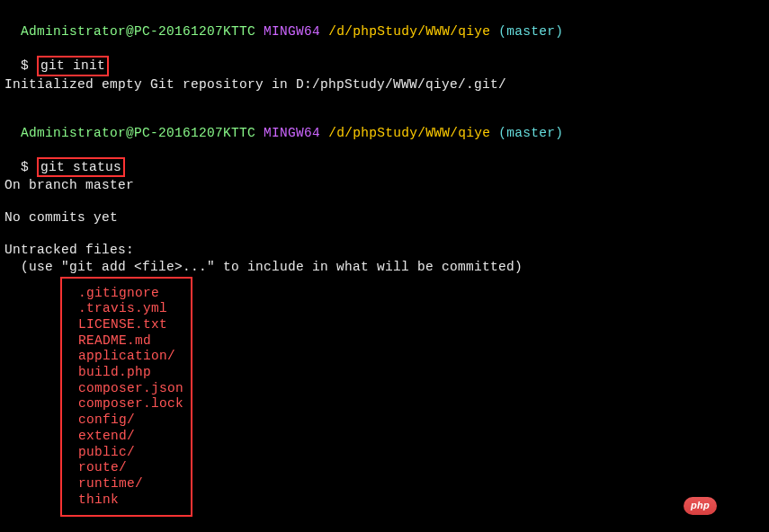 The width and height of the screenshot is (769, 532). I want to click on file-item: composer.json, so click(131, 389).